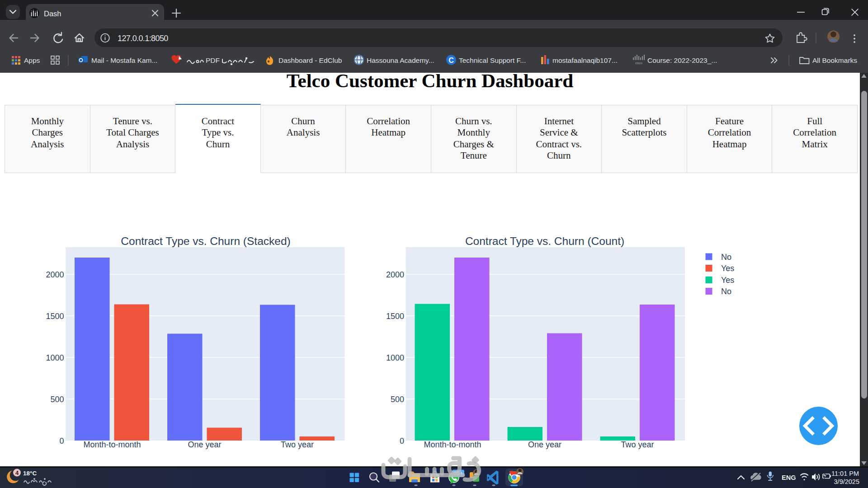 The height and width of the screenshot is (488, 868). Describe the element at coordinates (492, 61) in the screenshot. I see `svg-text: Technical Support F...` at that location.